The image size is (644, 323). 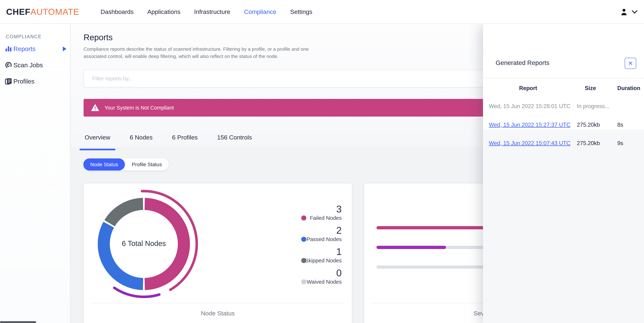 What do you see at coordinates (104, 164) in the screenshot?
I see `node-status-toggle: Node Status` at bounding box center [104, 164].